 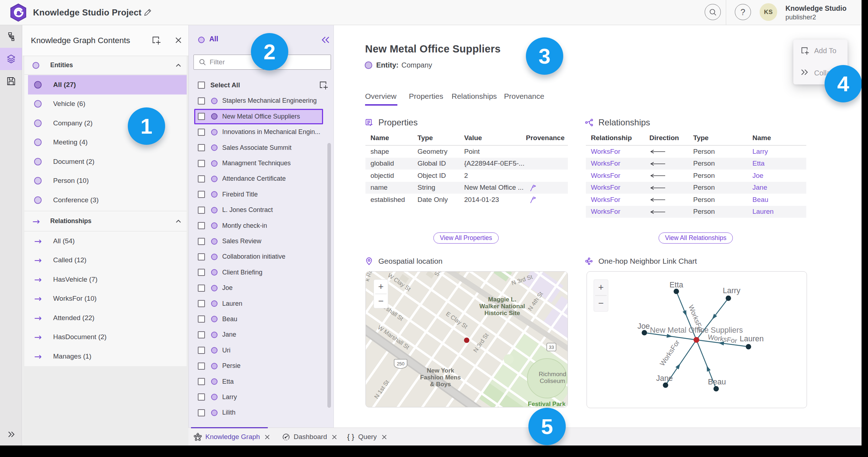 What do you see at coordinates (261, 382) in the screenshot?
I see `entity-list-item: Etta` at bounding box center [261, 382].